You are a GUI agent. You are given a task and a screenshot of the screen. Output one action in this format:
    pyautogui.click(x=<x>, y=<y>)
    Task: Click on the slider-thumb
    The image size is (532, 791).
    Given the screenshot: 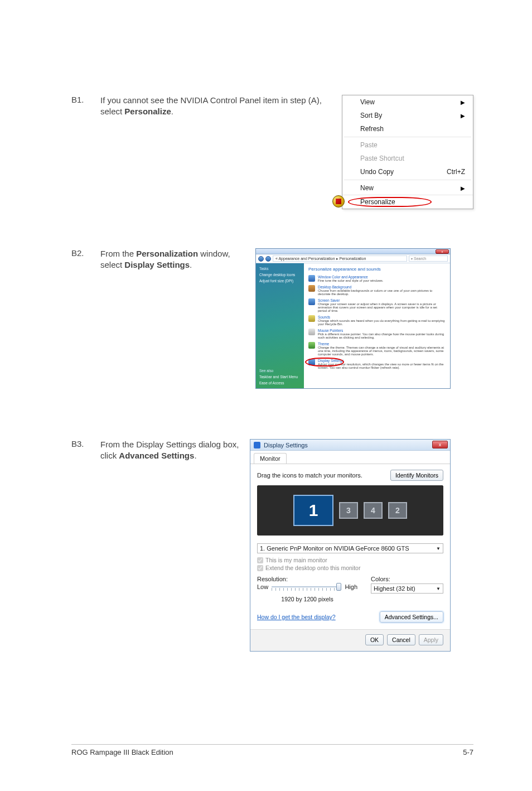 What is the action you would take?
    pyautogui.click(x=339, y=587)
    